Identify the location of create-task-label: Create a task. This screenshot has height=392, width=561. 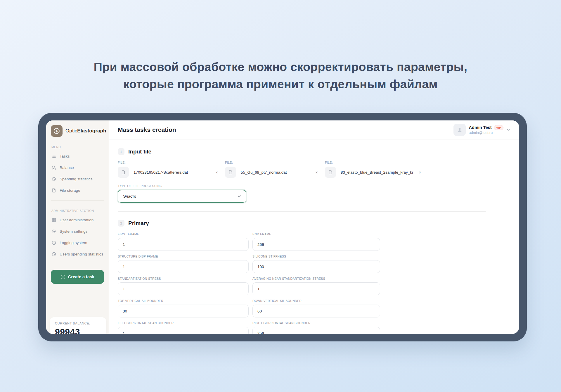
(81, 277).